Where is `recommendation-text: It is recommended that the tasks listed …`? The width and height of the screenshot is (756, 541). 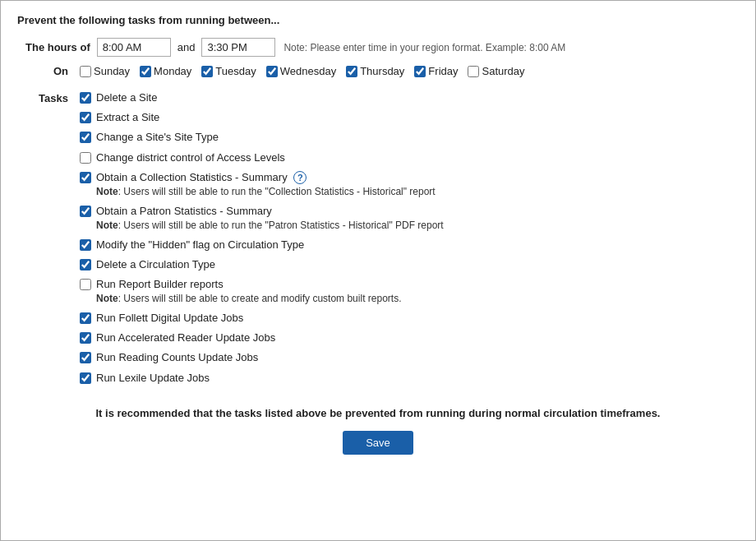
recommendation-text: It is recommended that the tasks listed … is located at coordinates (378, 413).